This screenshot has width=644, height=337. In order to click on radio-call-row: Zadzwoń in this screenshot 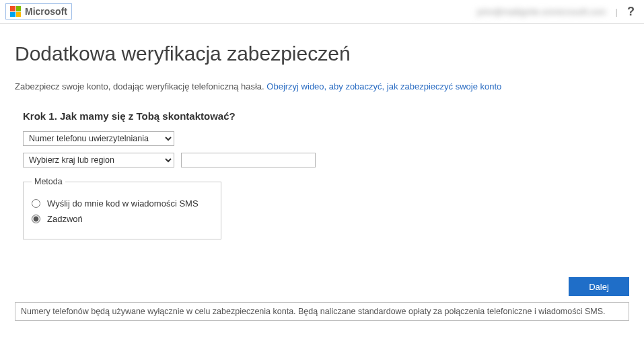, I will do `click(121, 219)`.